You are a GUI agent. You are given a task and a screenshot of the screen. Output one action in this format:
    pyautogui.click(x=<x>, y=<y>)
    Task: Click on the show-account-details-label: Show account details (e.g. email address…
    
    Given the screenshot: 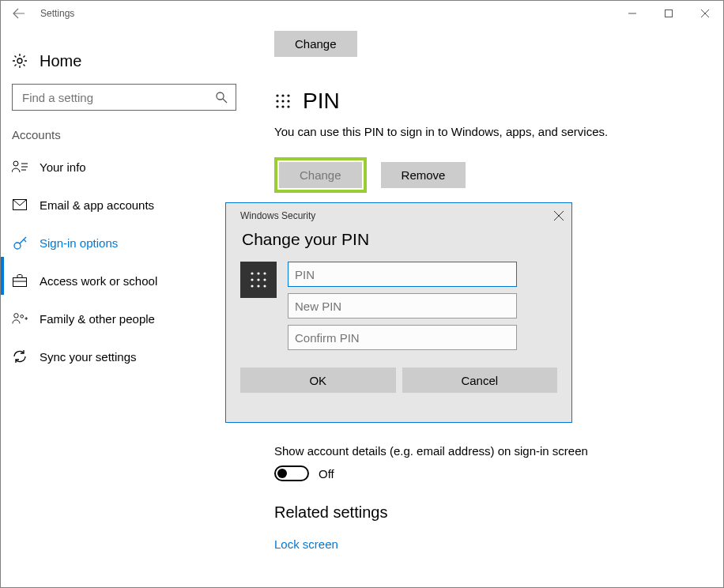 What is the action you would take?
    pyautogui.click(x=488, y=450)
    